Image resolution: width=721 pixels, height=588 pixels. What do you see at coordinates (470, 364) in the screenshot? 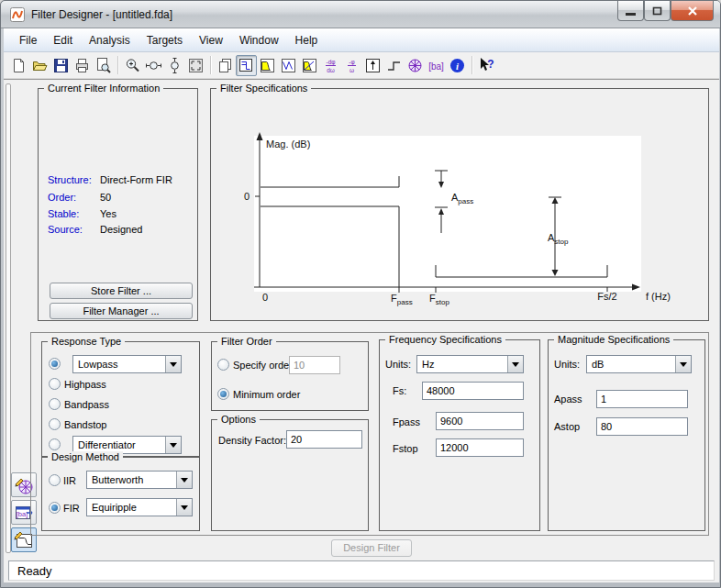
I see `freq-units-dropdown: Hz` at bounding box center [470, 364].